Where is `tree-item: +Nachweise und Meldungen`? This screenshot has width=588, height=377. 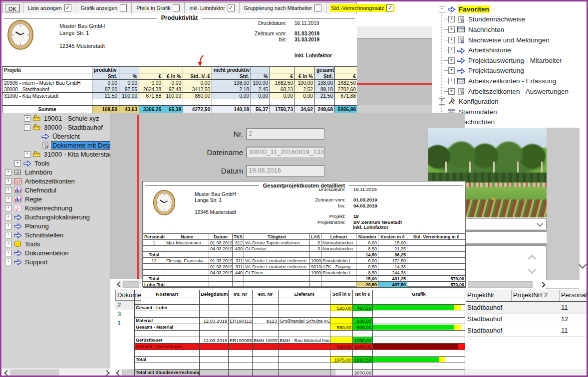
tree-item: +Nachweise und Meldungen is located at coordinates (509, 40).